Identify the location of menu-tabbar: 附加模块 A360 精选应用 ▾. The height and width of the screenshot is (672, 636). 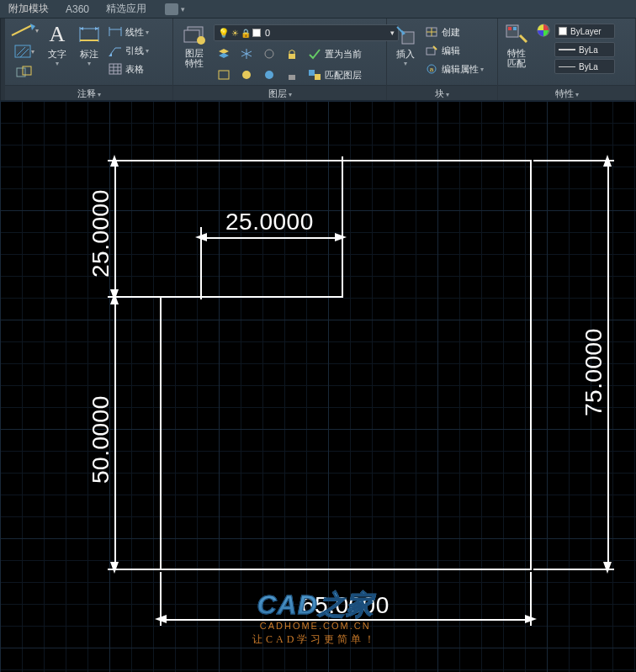
(318, 9).